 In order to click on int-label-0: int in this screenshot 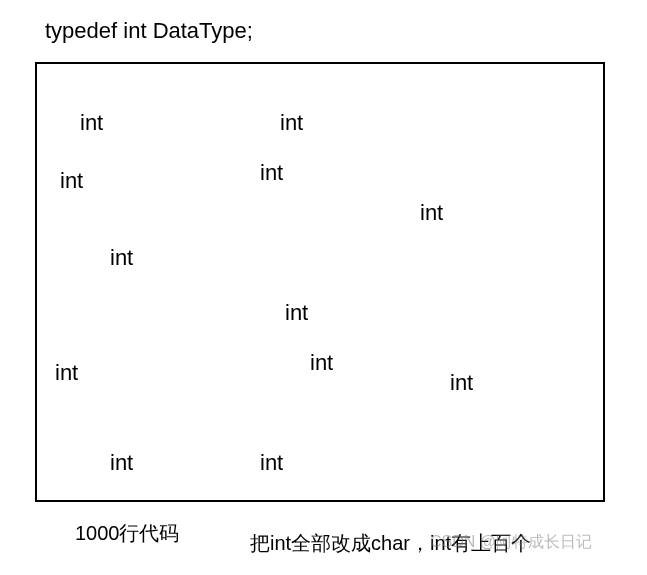, I will do `click(92, 123)`.